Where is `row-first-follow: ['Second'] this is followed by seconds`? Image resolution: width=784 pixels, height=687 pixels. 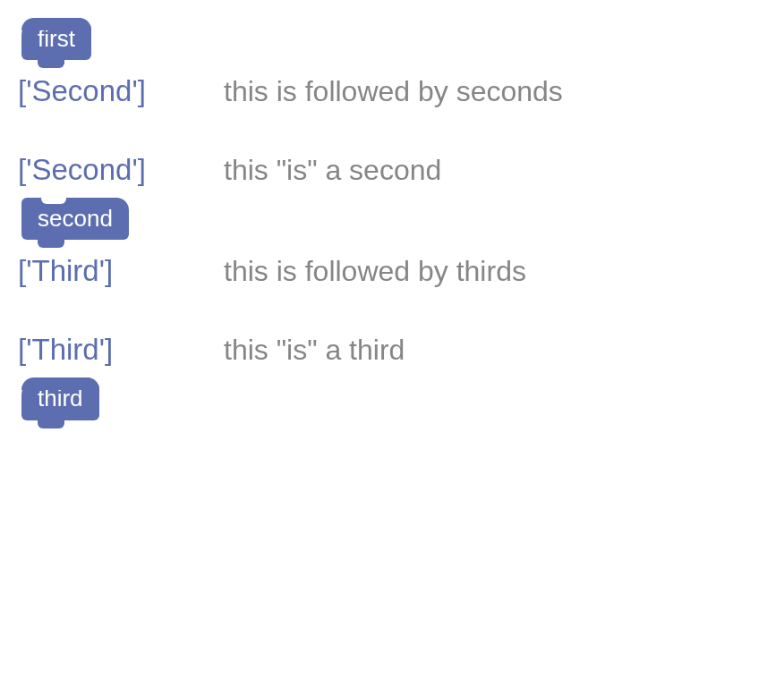
row-first-follow: ['Second'] this is followed by seconds is located at coordinates (392, 91).